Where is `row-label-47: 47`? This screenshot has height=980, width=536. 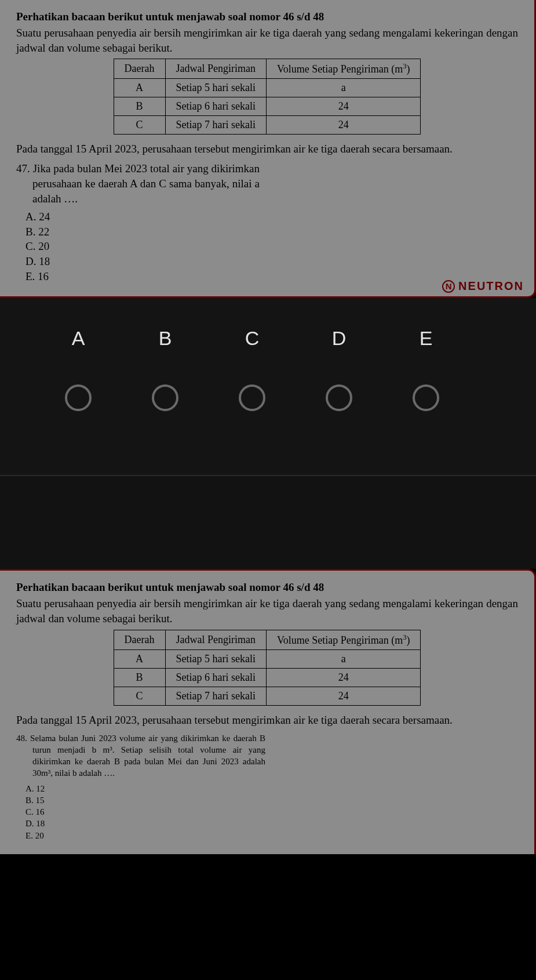
row-label-47: 47 is located at coordinates (17, 398).